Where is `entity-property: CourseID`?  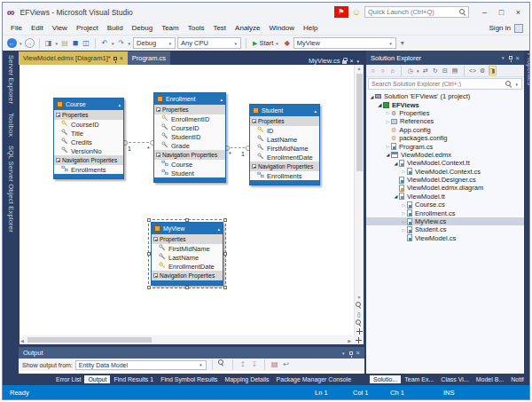 entity-property: CourseID is located at coordinates (190, 128).